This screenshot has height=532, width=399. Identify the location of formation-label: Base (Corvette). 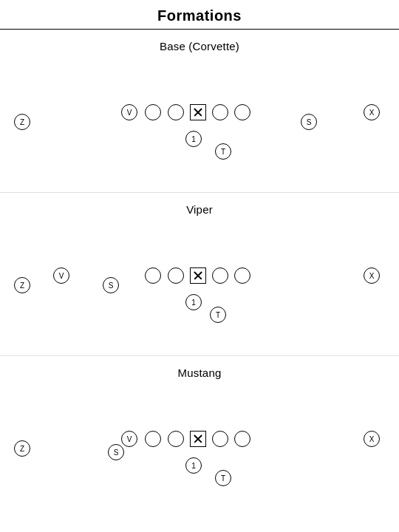
(200, 41).